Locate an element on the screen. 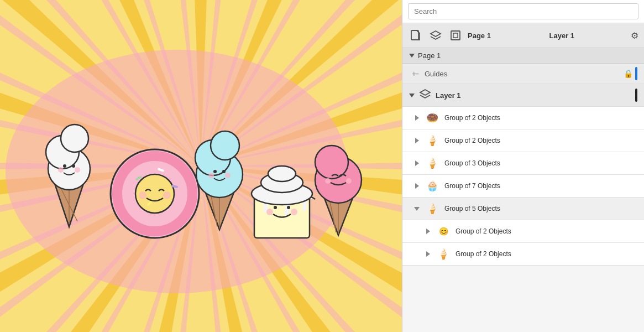 The width and height of the screenshot is (644, 332). artboard-icon is located at coordinates (455, 35).